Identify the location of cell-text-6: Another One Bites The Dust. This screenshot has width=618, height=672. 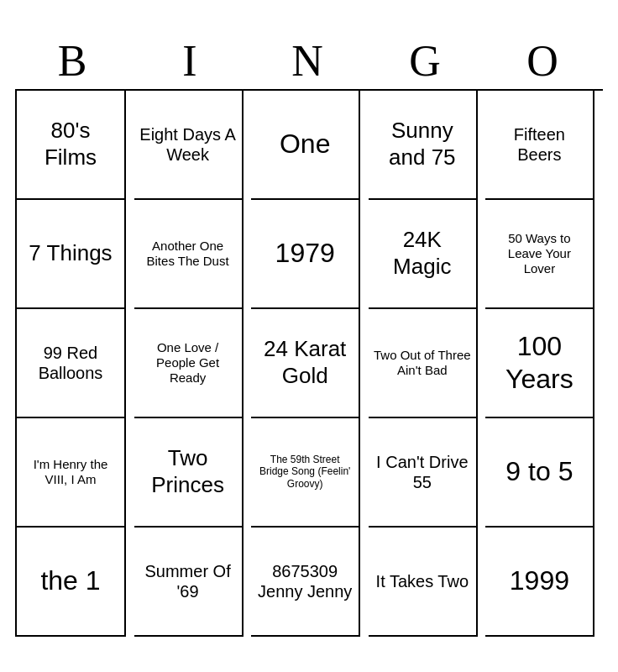
(188, 254).